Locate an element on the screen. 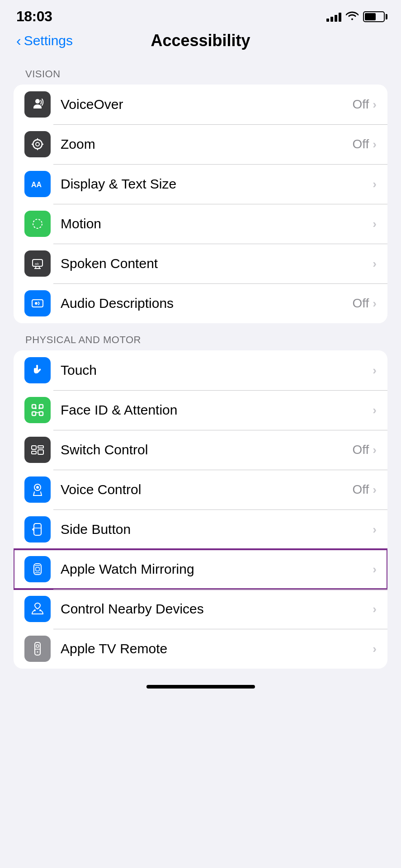 The width and height of the screenshot is (401, 868). voiceover-label: VoiceOver is located at coordinates (92, 104).